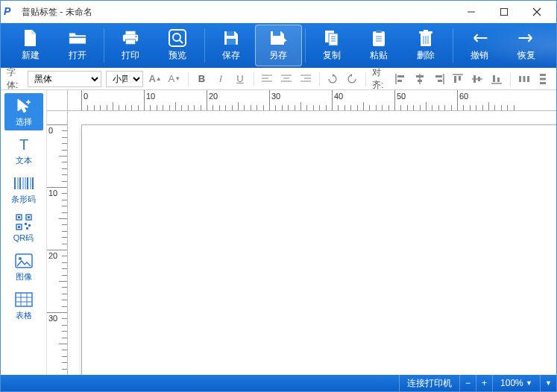 This screenshot has height=392, width=557. What do you see at coordinates (24, 306) in the screenshot?
I see `tool-table: 表格` at bounding box center [24, 306].